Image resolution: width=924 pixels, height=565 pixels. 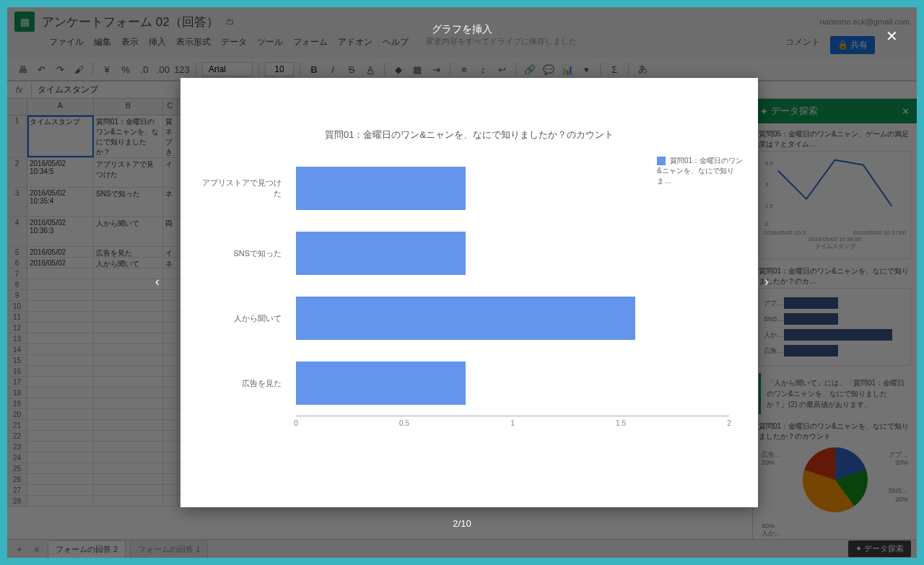 What do you see at coordinates (404, 423) in the screenshot?
I see `axis-tick: 0.5` at bounding box center [404, 423].